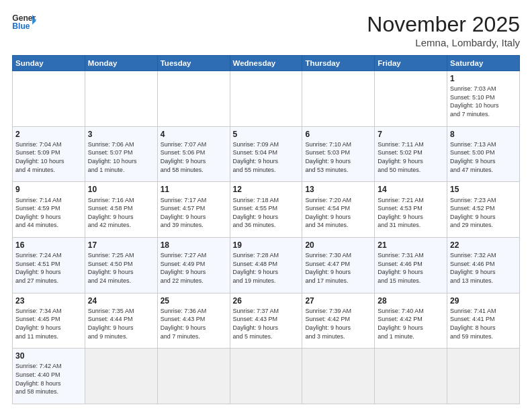 The width and height of the screenshot is (532, 411). Describe the element at coordinates (411, 324) in the screenshot. I see `day-info: Sunrise: 7:40 AM Sunset: 4:42 PM Dayligh…` at that location.